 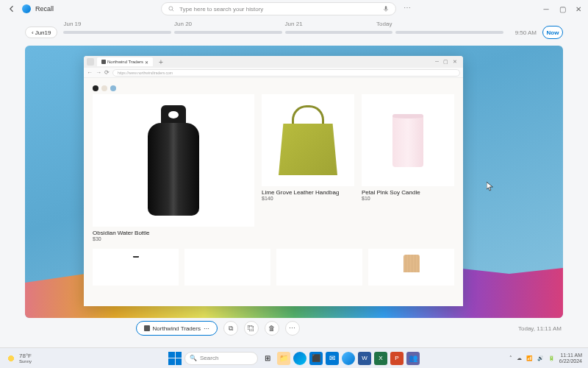 I want to click on browser-toolbar: ←→⟳ https://www.northwindtraders.com, so click(x=273, y=73).